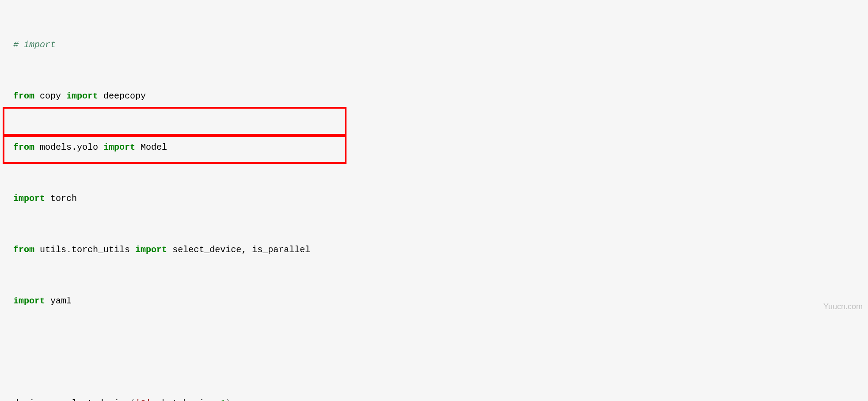 Image resolution: width=868 pixels, height=401 pixels. Describe the element at coordinates (434, 250) in the screenshot. I see `code-line-5: from utils.torch_utils import select_dev…` at that location.